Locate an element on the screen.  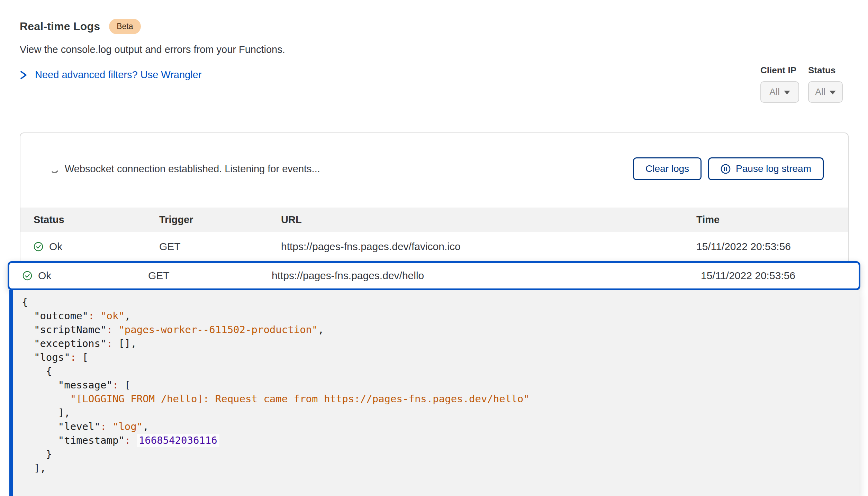
clear-logs-label: Clear logs is located at coordinates (667, 169).